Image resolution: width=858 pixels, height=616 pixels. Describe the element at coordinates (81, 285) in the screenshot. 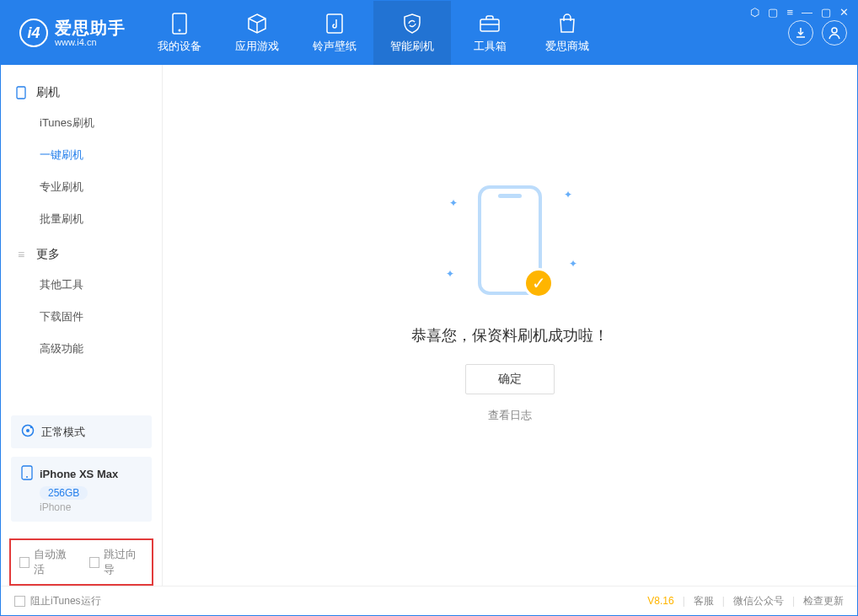

I see `sidebar-item-othertools: 其他工具` at that location.